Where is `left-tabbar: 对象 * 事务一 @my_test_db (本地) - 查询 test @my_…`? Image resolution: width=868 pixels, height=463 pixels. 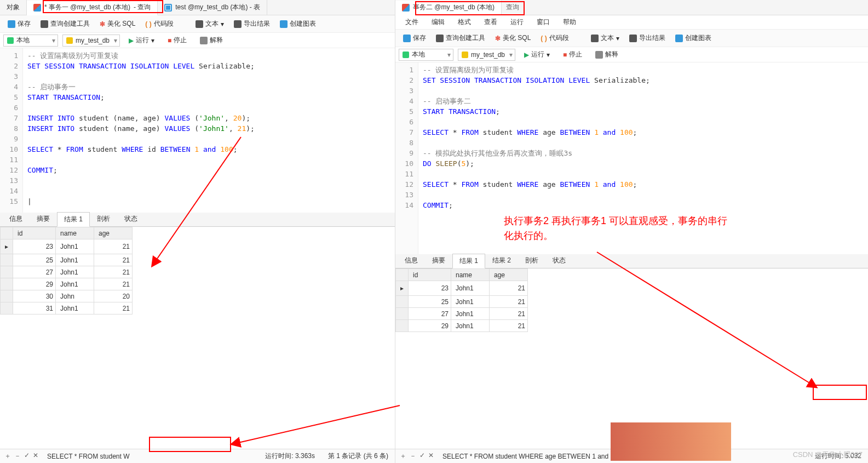
left-tabbar: 对象 * 事务一 @my_test_db (本地) - 查询 test @my_… is located at coordinates (197, 8).